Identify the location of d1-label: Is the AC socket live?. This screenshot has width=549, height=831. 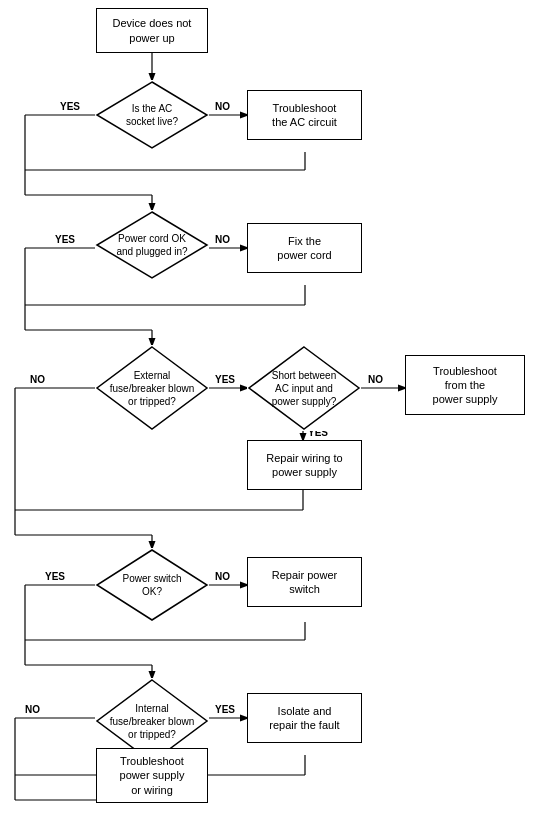
(152, 115).